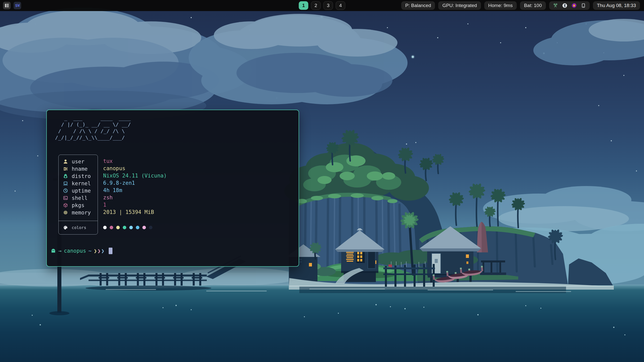  Describe the element at coordinates (65, 184) in the screenshot. I see `laptop-icon` at that location.